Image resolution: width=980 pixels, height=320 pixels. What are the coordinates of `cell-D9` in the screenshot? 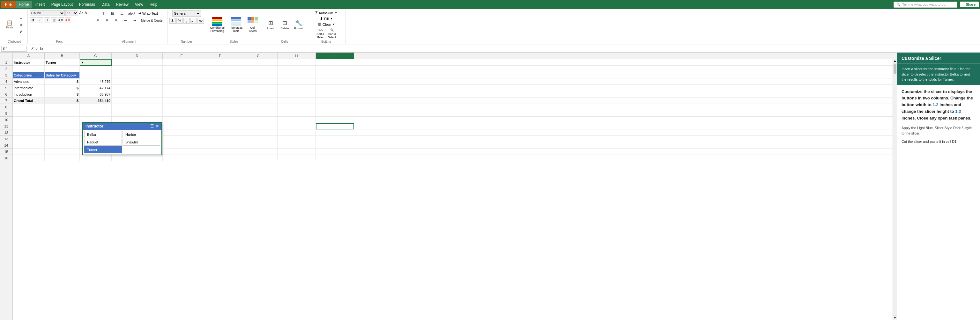 It's located at (137, 113).